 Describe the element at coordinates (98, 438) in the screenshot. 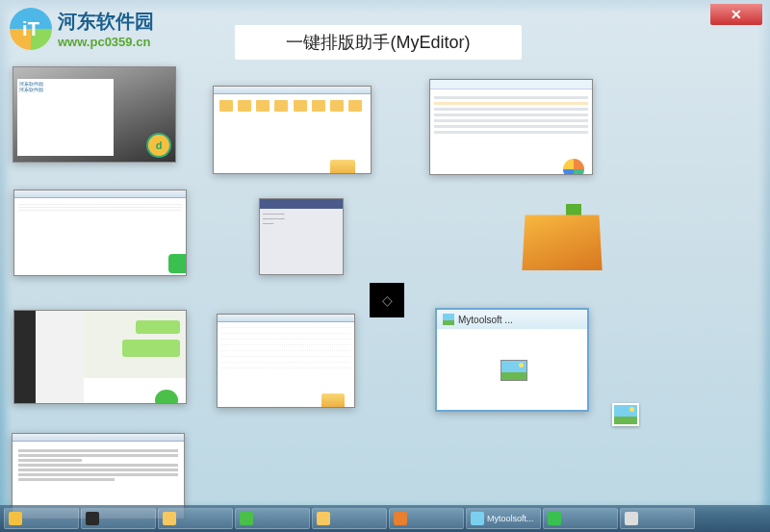

I see `thumb9-titlebar` at that location.